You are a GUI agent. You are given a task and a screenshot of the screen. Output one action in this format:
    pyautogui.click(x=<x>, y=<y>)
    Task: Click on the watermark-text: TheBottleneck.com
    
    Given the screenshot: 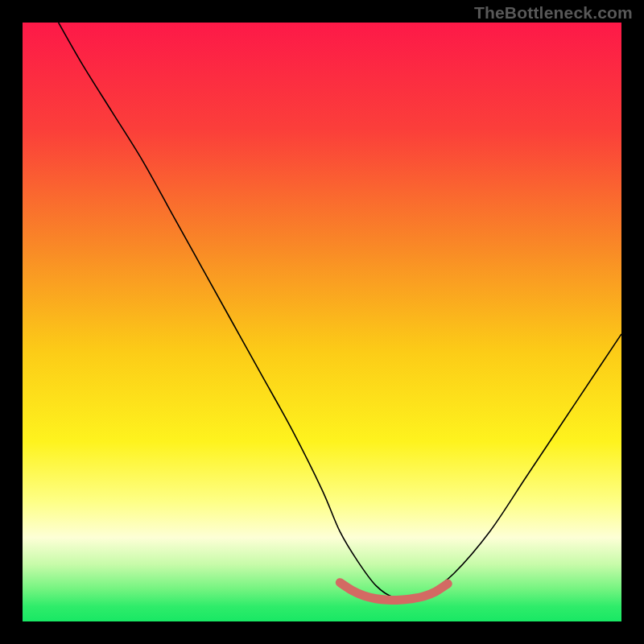 What is the action you would take?
    pyautogui.click(x=554, y=13)
    